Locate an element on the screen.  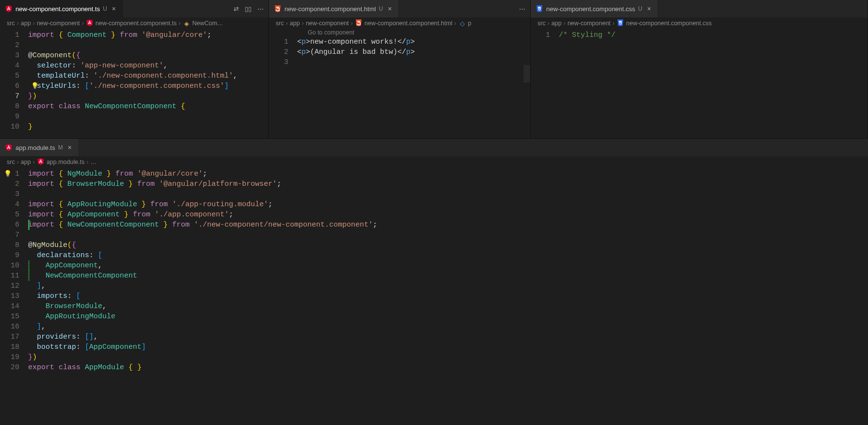
code-line: 13 imports: [ is located at coordinates (434, 296).